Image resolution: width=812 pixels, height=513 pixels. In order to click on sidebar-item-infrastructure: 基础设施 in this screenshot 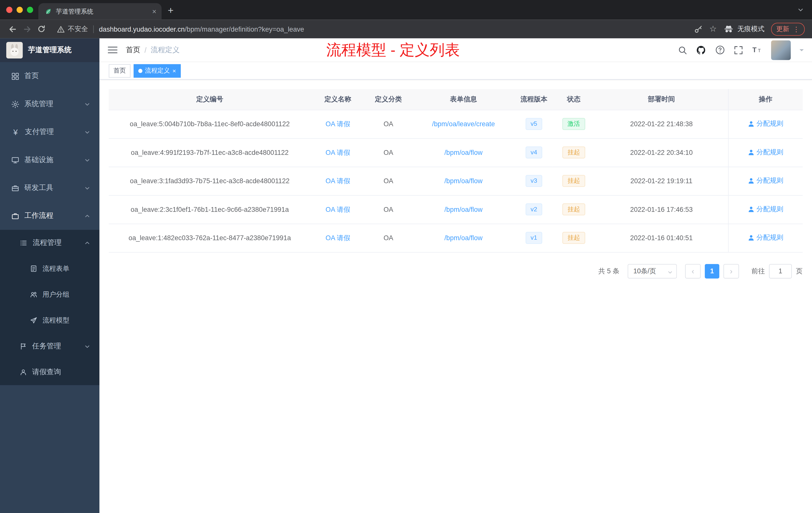, I will do `click(50, 160)`.